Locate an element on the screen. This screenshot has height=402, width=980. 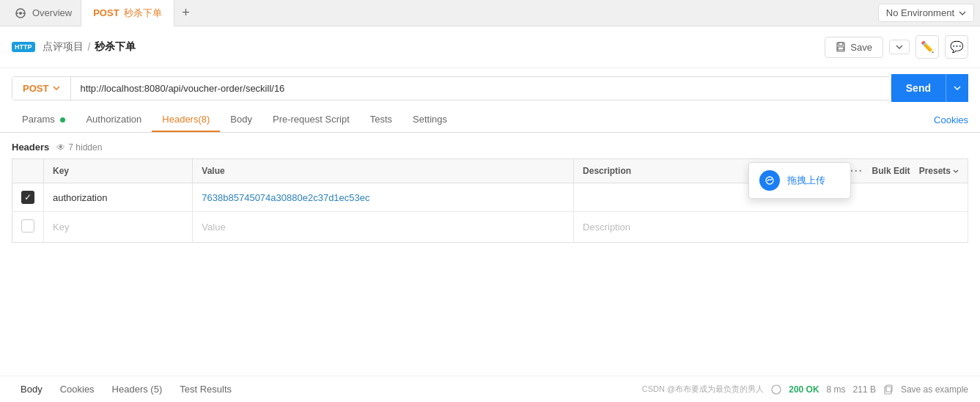
overview-tab: Overview is located at coordinates (43, 13).